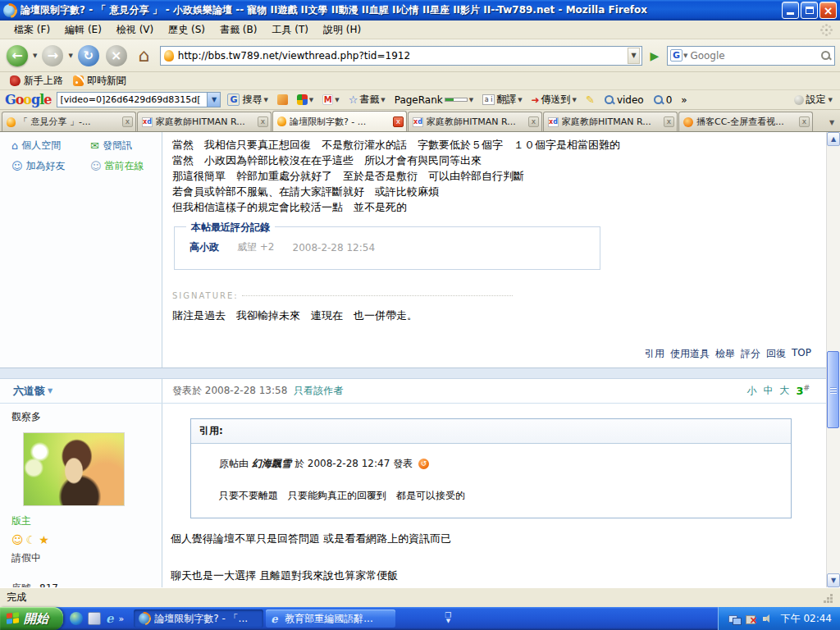 Image resolution: width=840 pixels, height=630 pixels. What do you see at coordinates (204, 121) in the screenshot?
I see `tab-2: xd 家庭教師HITMAN R... x` at bounding box center [204, 121].